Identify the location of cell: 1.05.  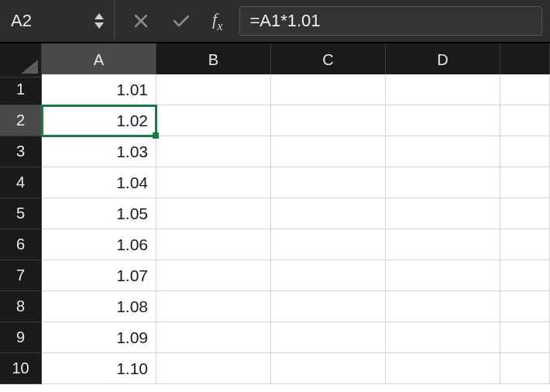
(99, 214).